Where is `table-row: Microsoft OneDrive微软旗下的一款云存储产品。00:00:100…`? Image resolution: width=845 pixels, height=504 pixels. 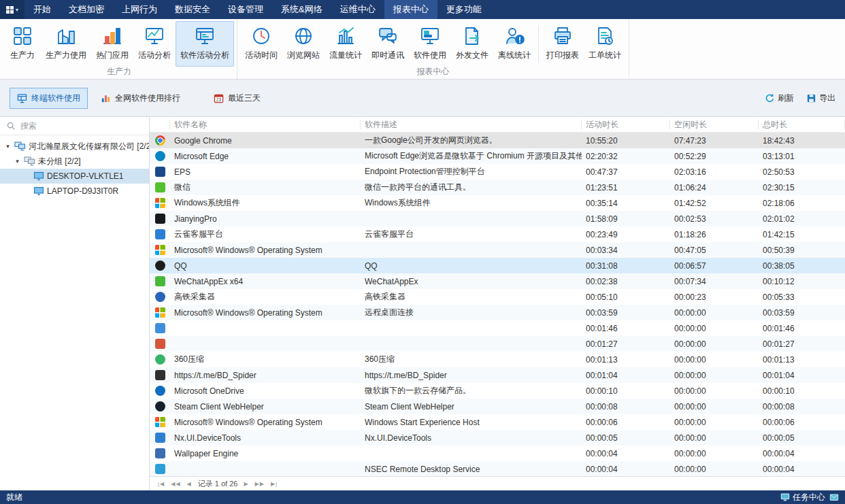 table-row: Microsoft OneDrive微软旗下的一款云存储产品。00:00:100… is located at coordinates (497, 390).